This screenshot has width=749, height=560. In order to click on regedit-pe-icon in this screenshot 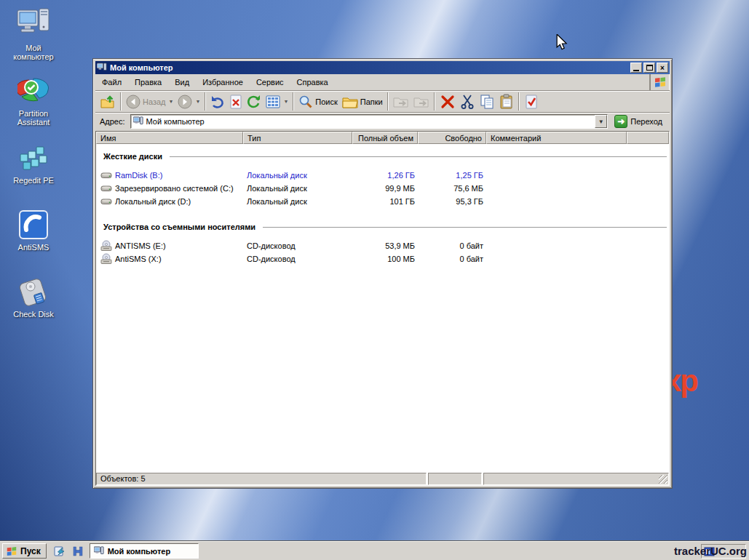, I will do `click(33, 156)`.